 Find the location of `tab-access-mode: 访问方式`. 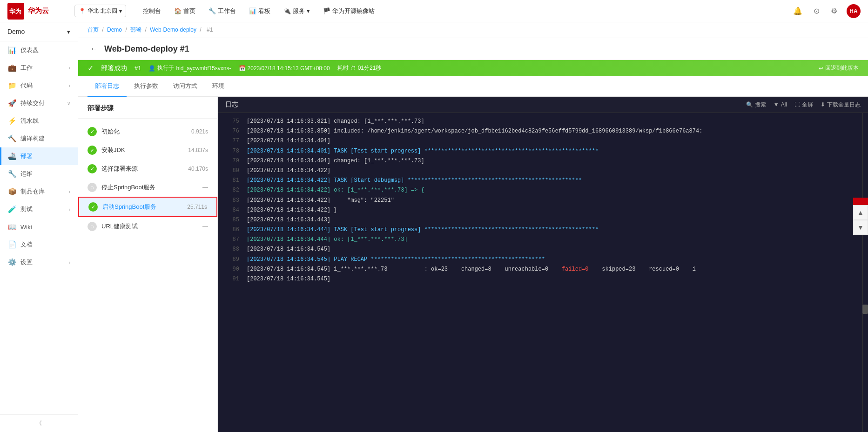

tab-access-mode: 访问方式 is located at coordinates (185, 86).